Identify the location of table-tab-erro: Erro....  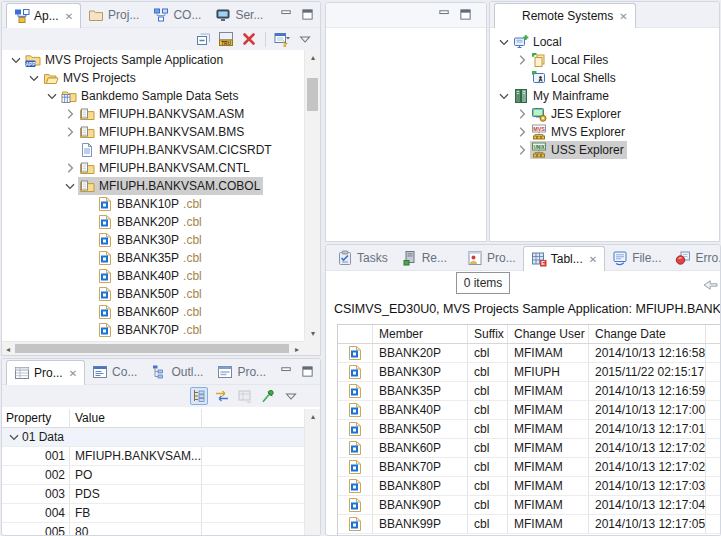
(694, 258).